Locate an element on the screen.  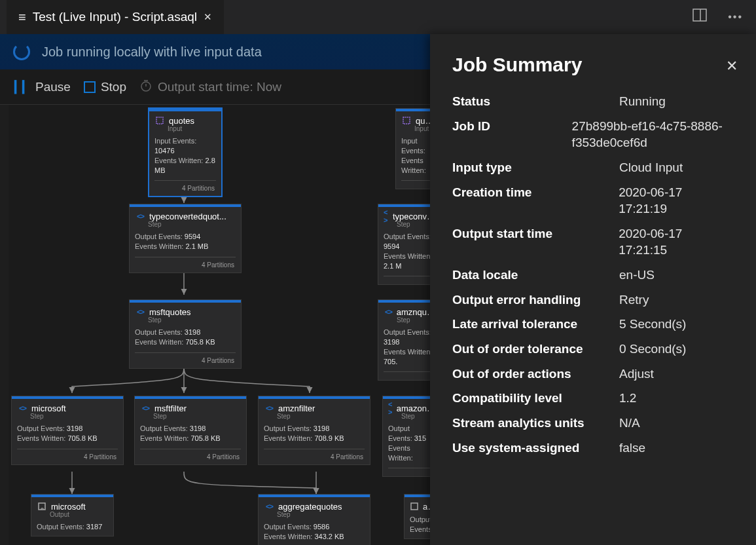
summary-label: Job ID is located at coordinates (512, 135).